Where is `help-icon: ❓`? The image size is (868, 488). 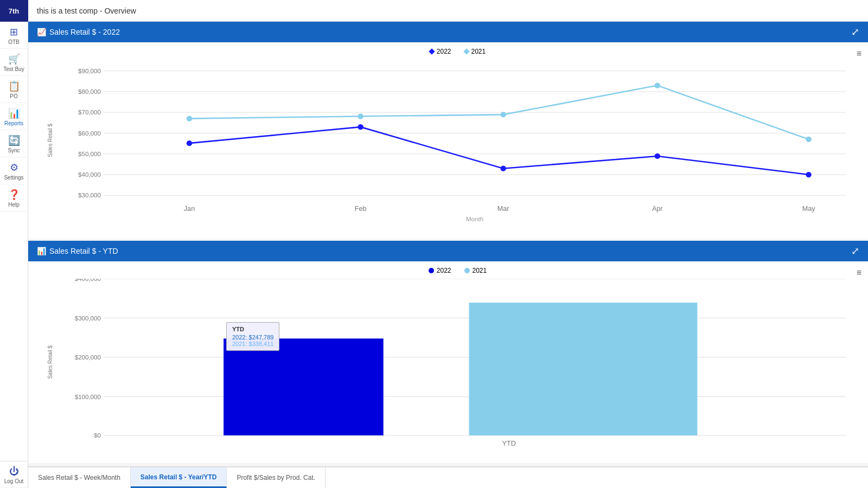 help-icon: ❓ is located at coordinates (14, 195).